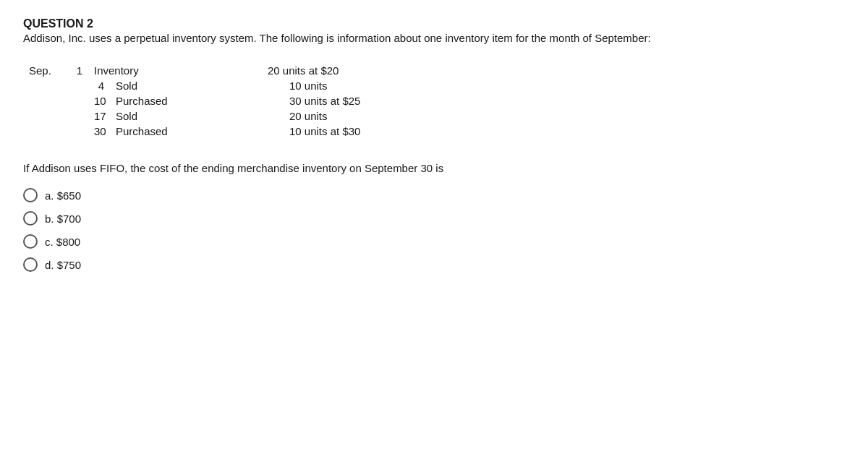  I want to click on day-3: 10, so click(105, 101).